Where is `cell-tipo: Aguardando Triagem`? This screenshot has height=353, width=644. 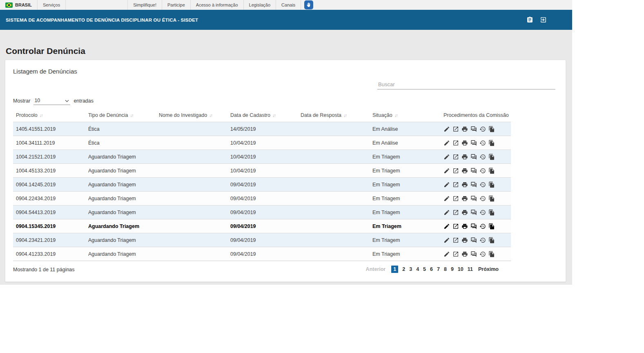
cell-tipo: Aguardando Triagem is located at coordinates (121, 199).